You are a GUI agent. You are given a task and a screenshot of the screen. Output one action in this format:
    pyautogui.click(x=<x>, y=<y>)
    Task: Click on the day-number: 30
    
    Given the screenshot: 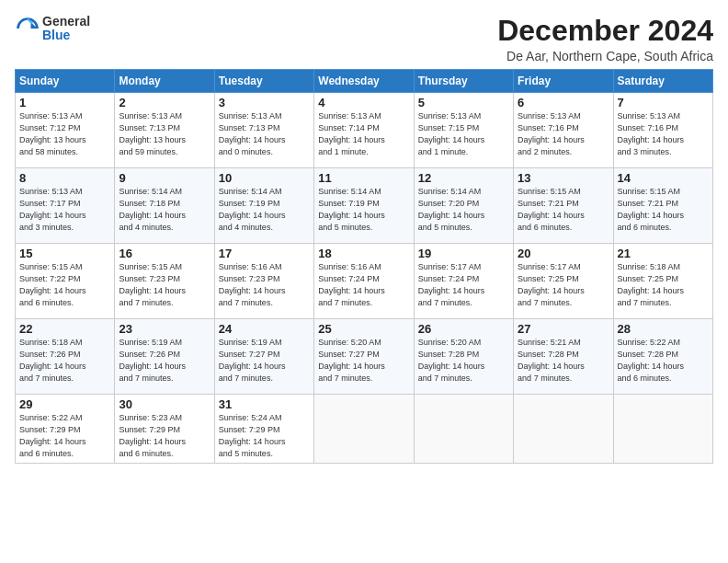 What is the action you would take?
    pyautogui.click(x=164, y=405)
    